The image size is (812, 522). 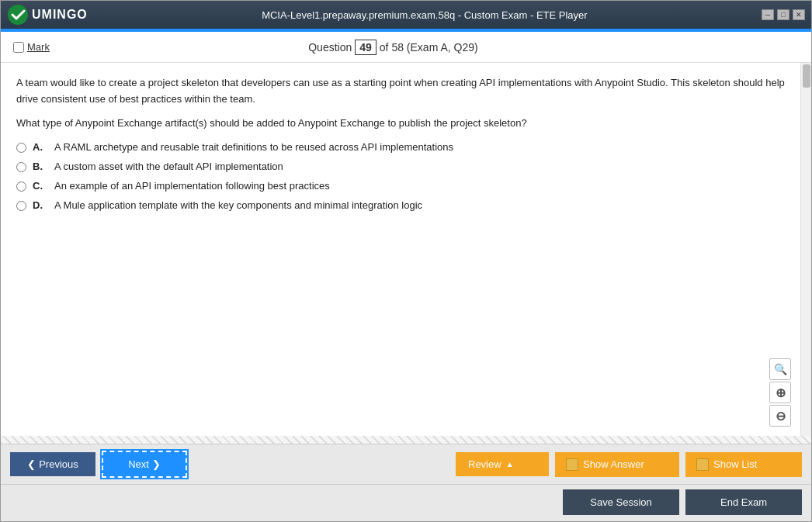 I want to click on previous-label: Previous, so click(x=59, y=464).